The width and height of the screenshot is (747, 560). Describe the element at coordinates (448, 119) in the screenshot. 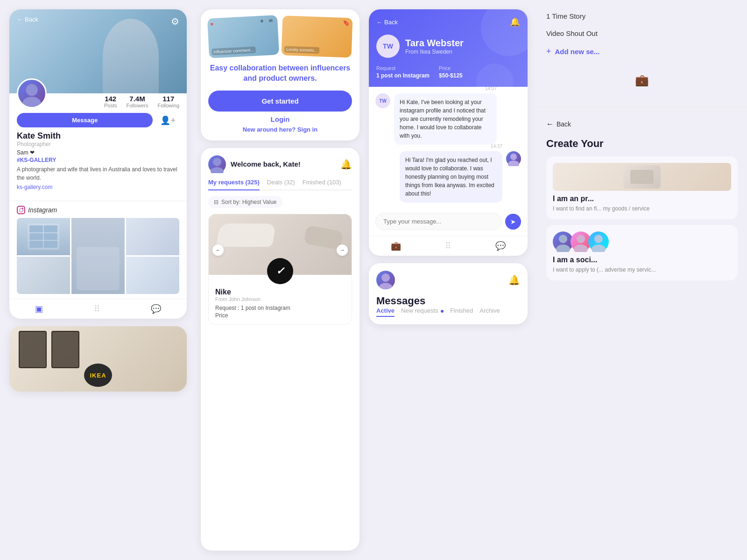

I see `message-row: TW 14:07 Hi Kate, I've been looking at y…` at that location.